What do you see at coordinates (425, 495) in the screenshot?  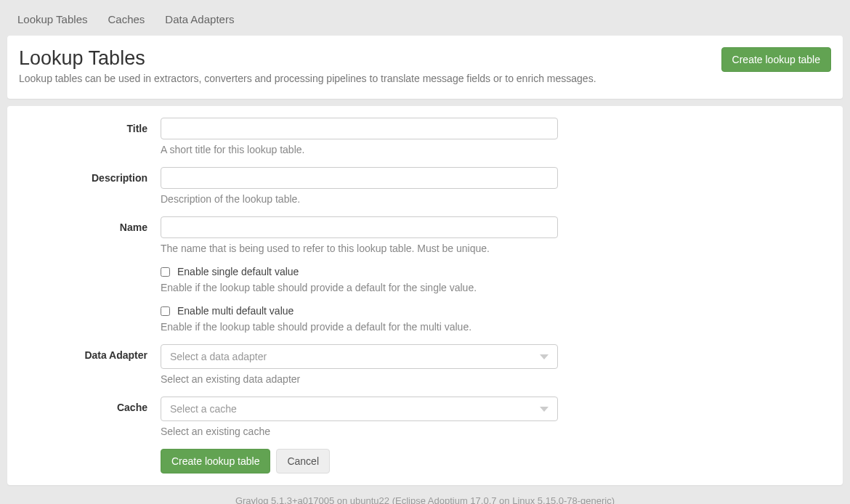 I see `footer-version: Graylog 5.1.3+a017005 on ubuntu22 (Eclip…` at bounding box center [425, 495].